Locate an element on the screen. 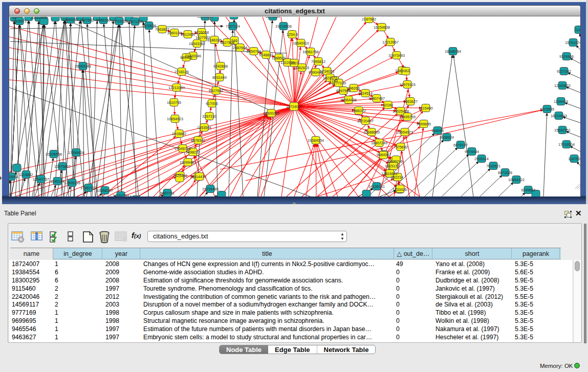  svg-text: 1527602 is located at coordinates (87, 20).